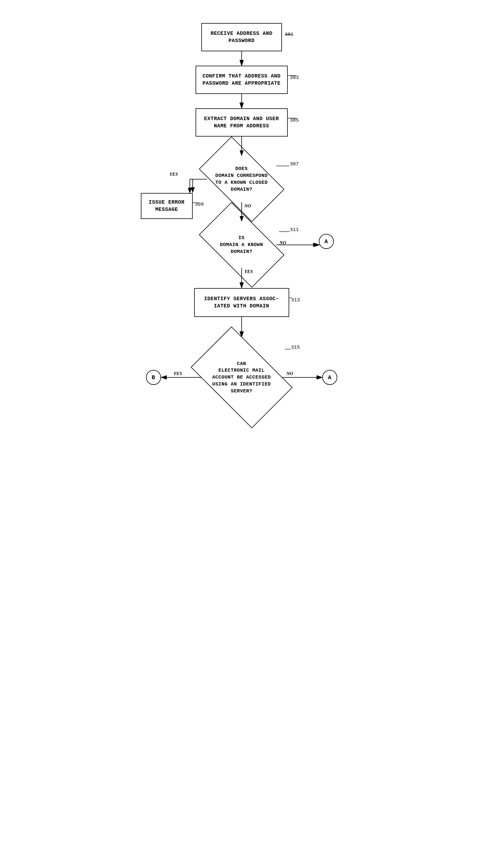 The image size is (483, 868). Describe the element at coordinates (174, 175) in the screenshot. I see `label-307-yes: YES` at that location.